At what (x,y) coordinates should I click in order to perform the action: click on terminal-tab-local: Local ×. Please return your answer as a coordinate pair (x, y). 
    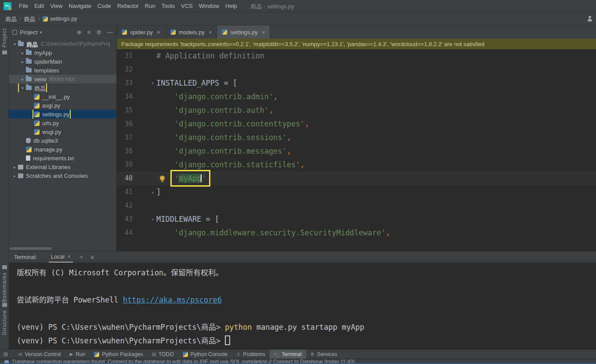
    Looking at the image, I should click on (61, 257).